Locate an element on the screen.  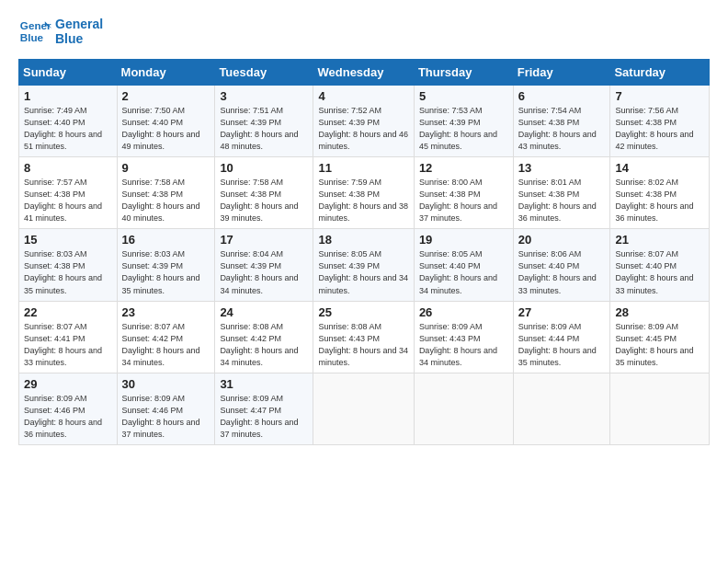
day-number: 3 is located at coordinates (264, 96).